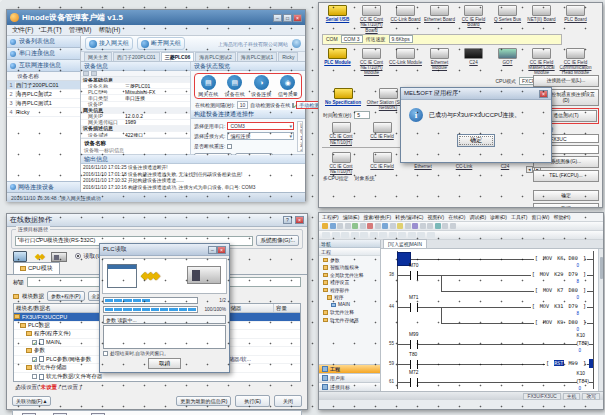 This screenshot has width=605, height=415. Describe the element at coordinates (576, 62) in the screenshot. I see `plc-if-ccie-field-head: CC IE Field Communication Head Module` at that location.